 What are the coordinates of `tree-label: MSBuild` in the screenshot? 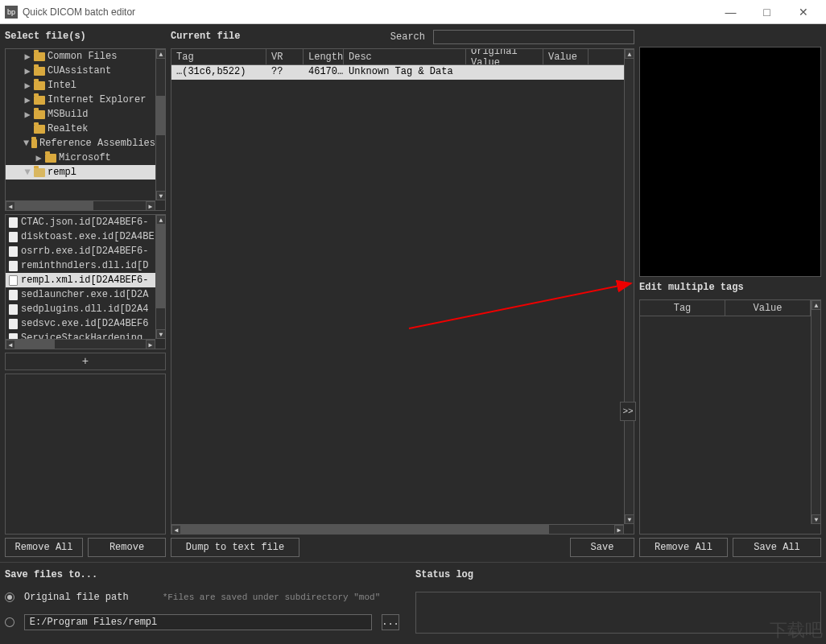 It's located at (68, 114).